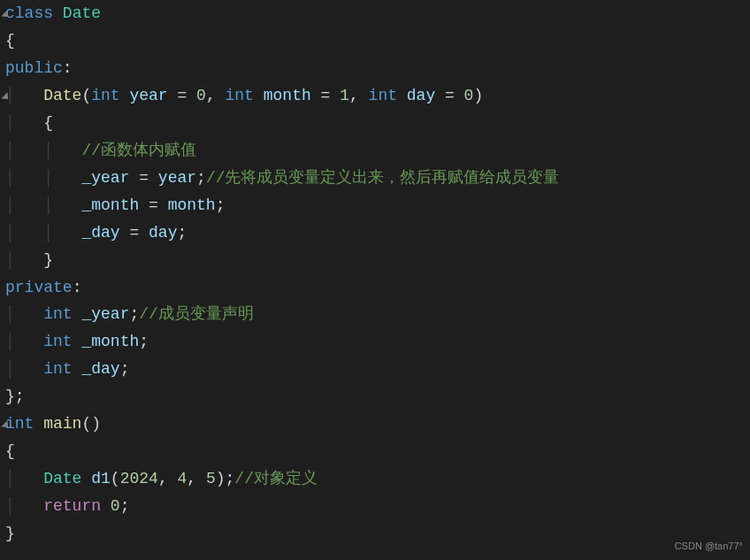  What do you see at coordinates (378, 396) in the screenshot?
I see `code-line: };` at bounding box center [378, 396].